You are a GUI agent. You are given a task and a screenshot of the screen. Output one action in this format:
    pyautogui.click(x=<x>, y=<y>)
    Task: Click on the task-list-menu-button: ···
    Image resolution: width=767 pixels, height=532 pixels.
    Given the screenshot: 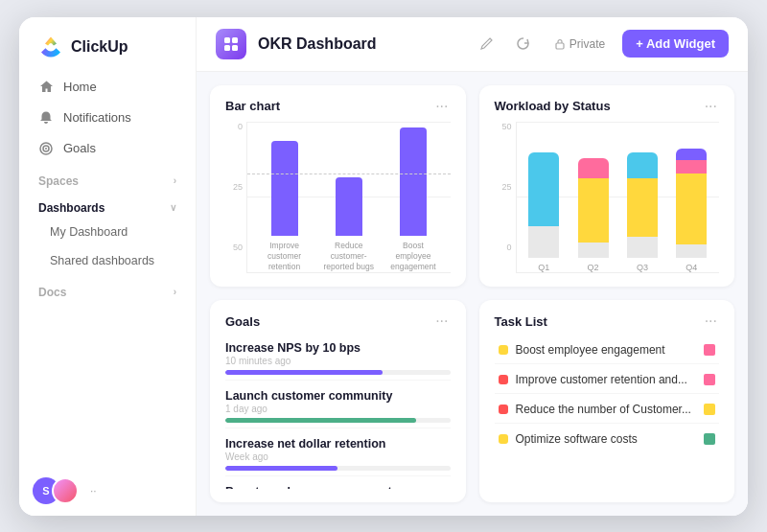 What is the action you would take?
    pyautogui.click(x=711, y=321)
    